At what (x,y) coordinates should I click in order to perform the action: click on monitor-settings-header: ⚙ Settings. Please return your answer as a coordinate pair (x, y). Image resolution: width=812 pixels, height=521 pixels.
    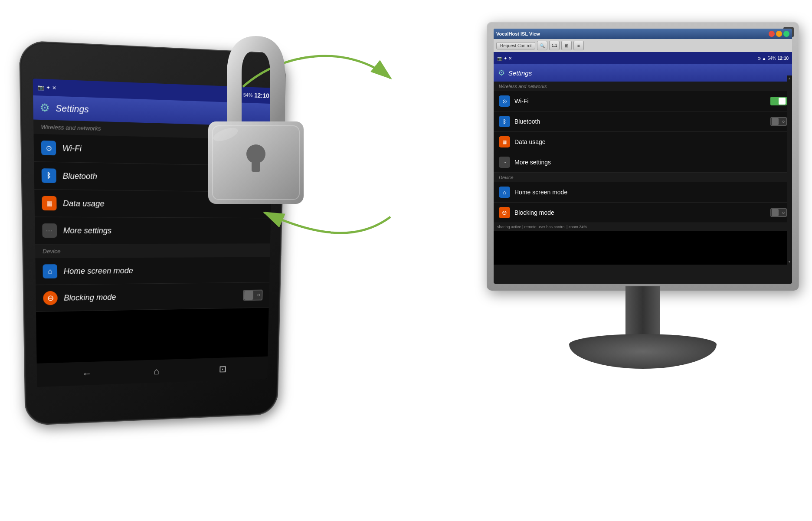
    Looking at the image, I should click on (643, 73).